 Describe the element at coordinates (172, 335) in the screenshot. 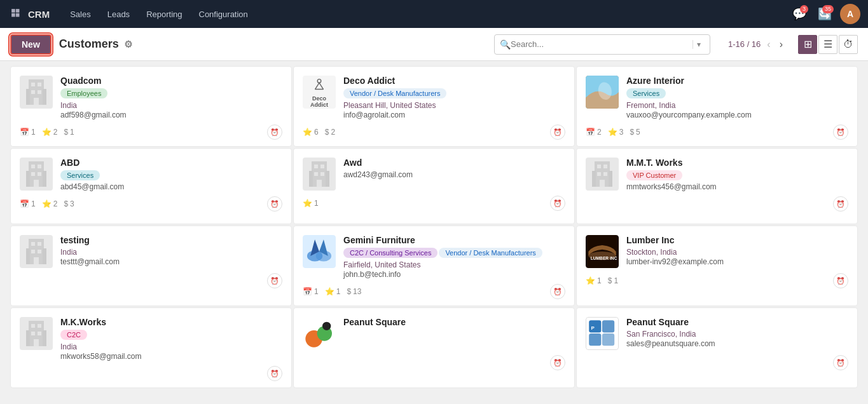

I see `card-tags: C2C` at that location.